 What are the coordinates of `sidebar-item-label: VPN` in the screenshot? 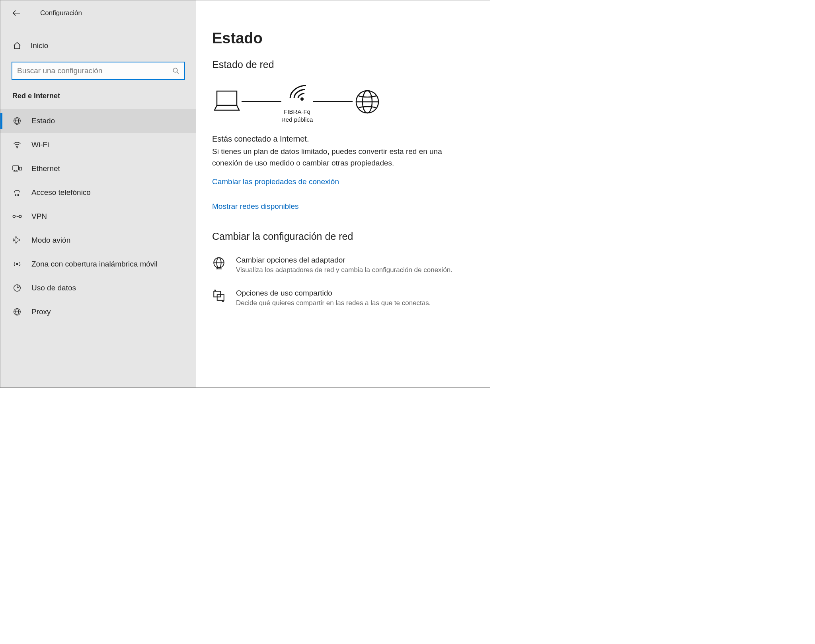 It's located at (39, 216).